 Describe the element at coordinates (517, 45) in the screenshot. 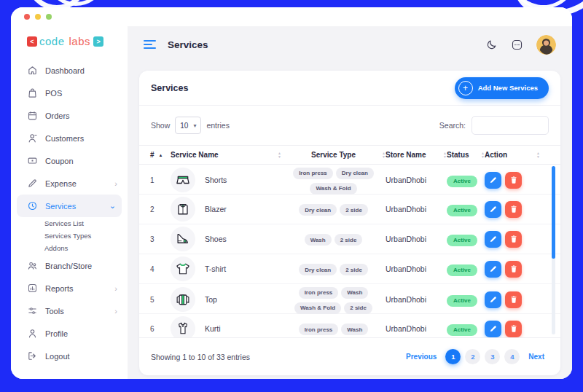

I see `apps-icon` at that location.